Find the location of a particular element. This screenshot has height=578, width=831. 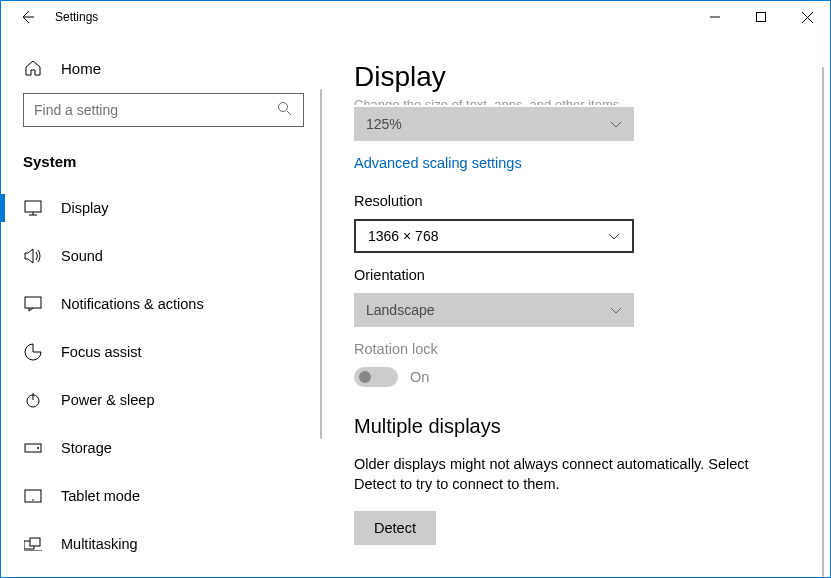

nav-label: Tablet mode is located at coordinates (100, 496).